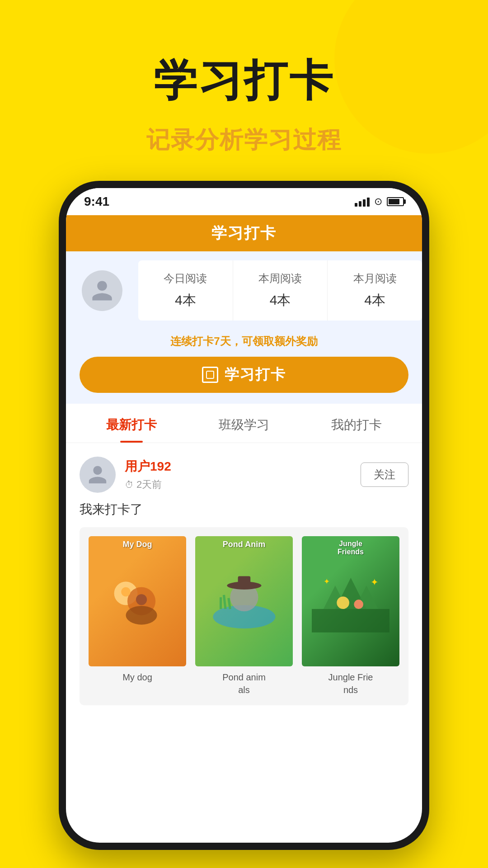 The image size is (488, 868). Describe the element at coordinates (244, 601) in the screenshot. I see `book-illustration-pond` at that location.